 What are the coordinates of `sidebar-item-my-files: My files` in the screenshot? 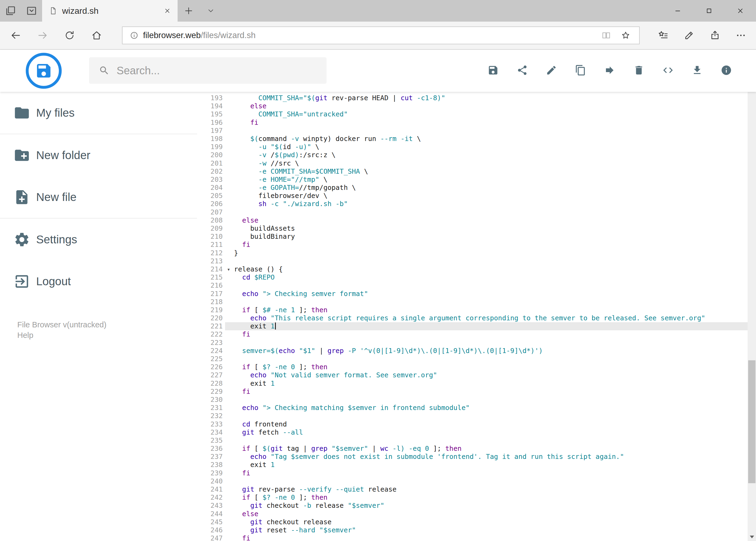 It's located at (99, 113).